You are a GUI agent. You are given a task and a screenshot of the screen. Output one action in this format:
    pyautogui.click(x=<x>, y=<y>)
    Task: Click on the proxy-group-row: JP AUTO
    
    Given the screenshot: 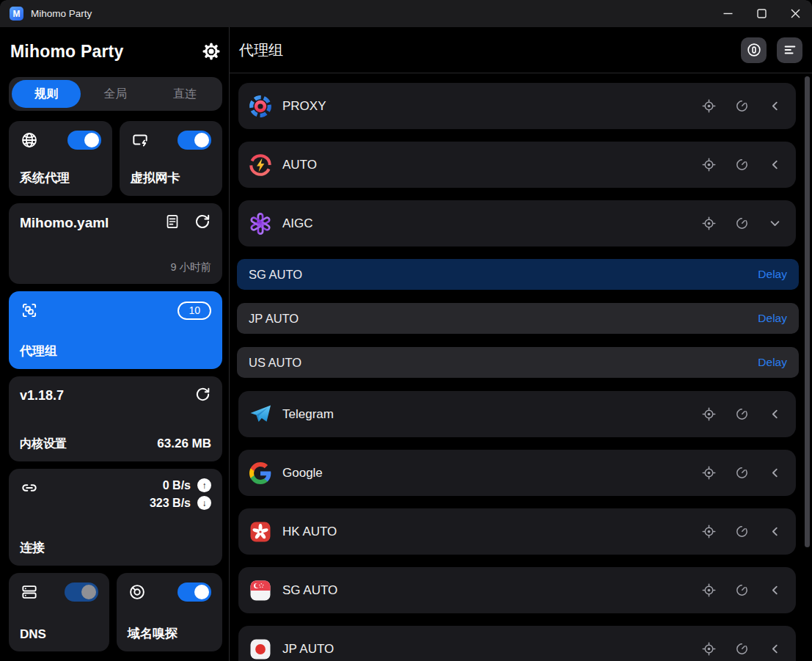 What is the action you would take?
    pyautogui.click(x=517, y=643)
    